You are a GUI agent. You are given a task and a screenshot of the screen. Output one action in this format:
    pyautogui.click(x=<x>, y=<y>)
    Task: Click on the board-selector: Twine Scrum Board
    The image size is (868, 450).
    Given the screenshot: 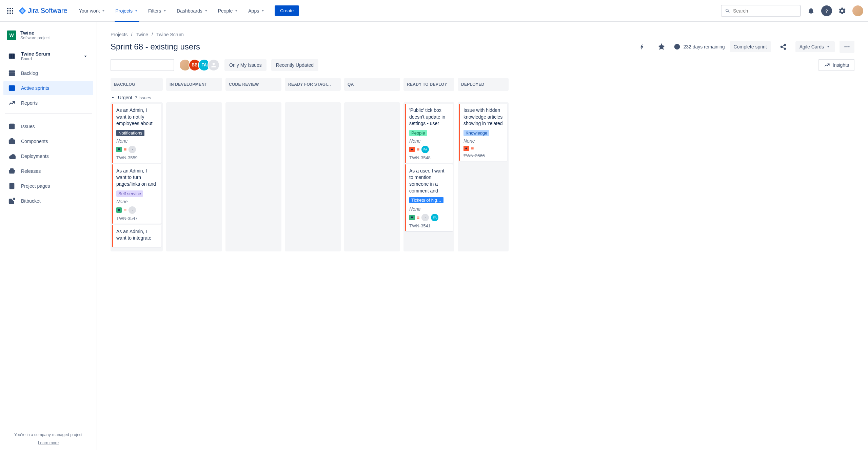 What is the action you would take?
    pyautogui.click(x=48, y=56)
    